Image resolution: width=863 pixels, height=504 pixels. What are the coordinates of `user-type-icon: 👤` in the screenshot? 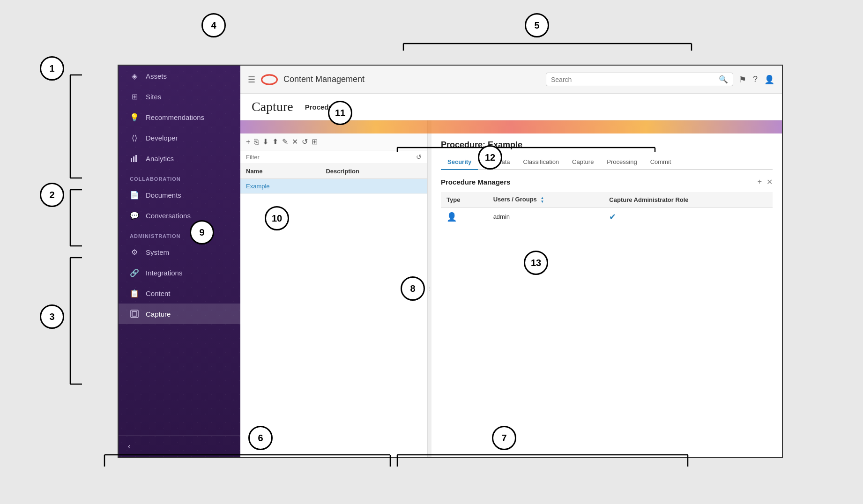 It's located at (464, 216).